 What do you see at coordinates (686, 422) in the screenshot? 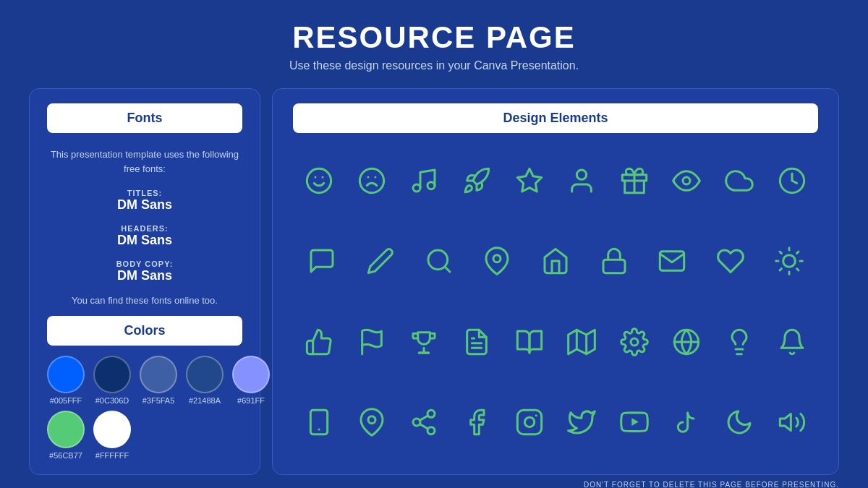
I see `tiktok-icon` at bounding box center [686, 422].